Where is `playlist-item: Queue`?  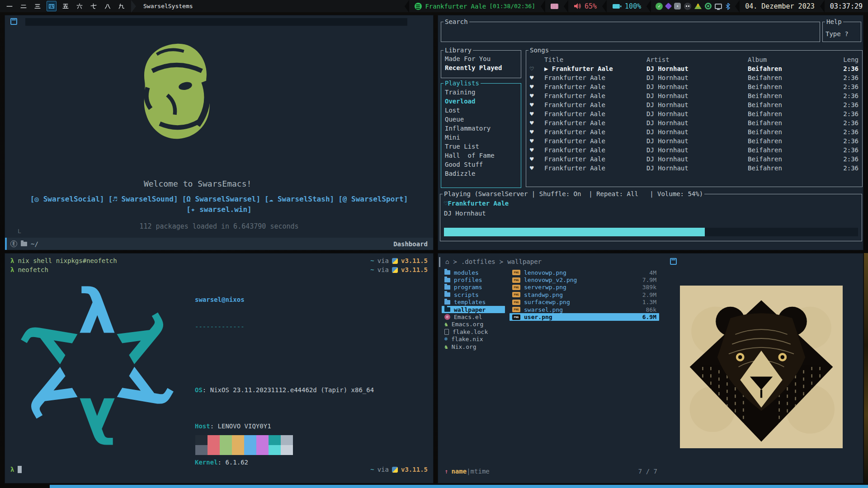 playlist-item: Queue is located at coordinates (481, 119).